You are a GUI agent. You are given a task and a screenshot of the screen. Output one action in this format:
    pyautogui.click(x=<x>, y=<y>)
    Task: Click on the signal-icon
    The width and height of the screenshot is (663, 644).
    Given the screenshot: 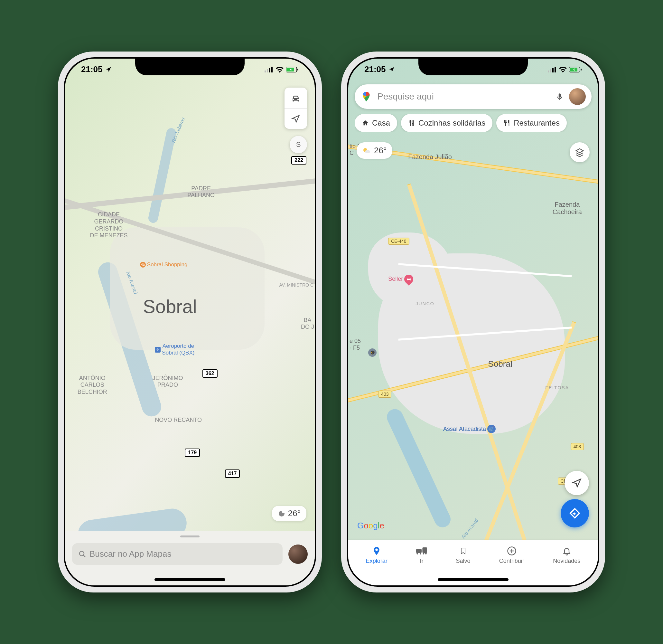 What is the action you would take?
    pyautogui.click(x=269, y=70)
    